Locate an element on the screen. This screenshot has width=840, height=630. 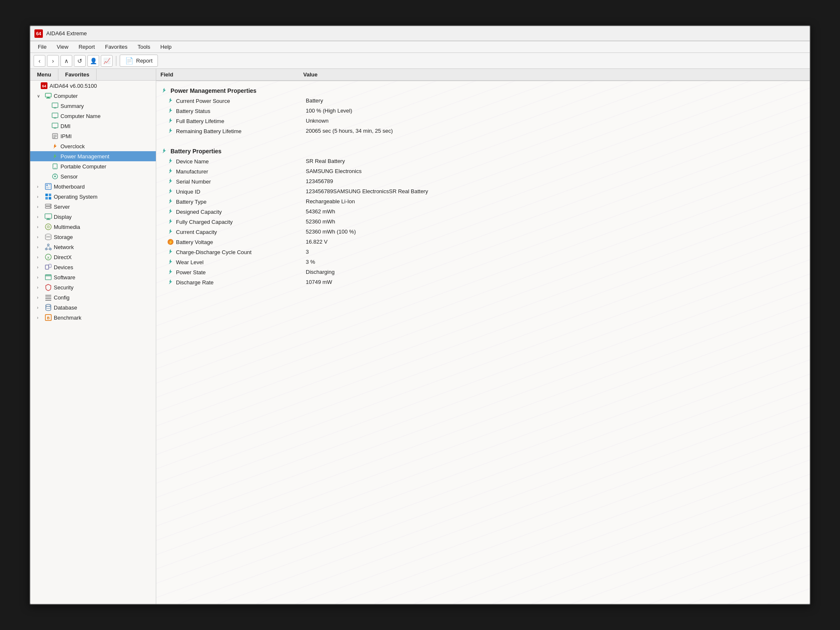
field-cycle-count: Charge-Discharge Cycle Count is located at coordinates (236, 252).